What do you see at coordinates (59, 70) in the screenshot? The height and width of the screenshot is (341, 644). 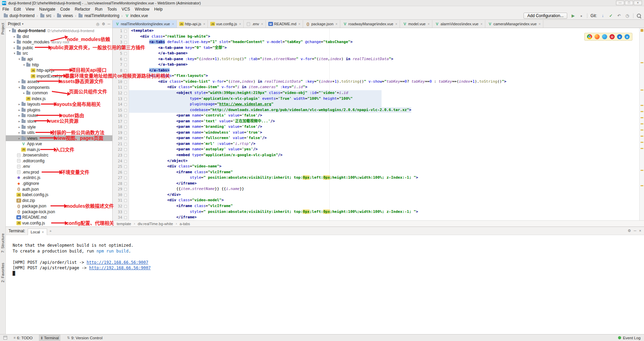 I see `tree-item: JShttp-api.js` at bounding box center [59, 70].